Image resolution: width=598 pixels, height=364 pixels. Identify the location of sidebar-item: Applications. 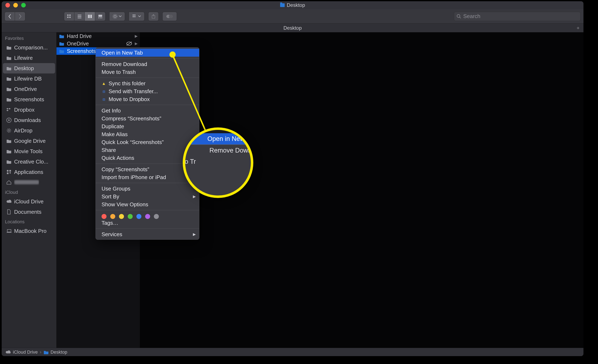
(29, 172).